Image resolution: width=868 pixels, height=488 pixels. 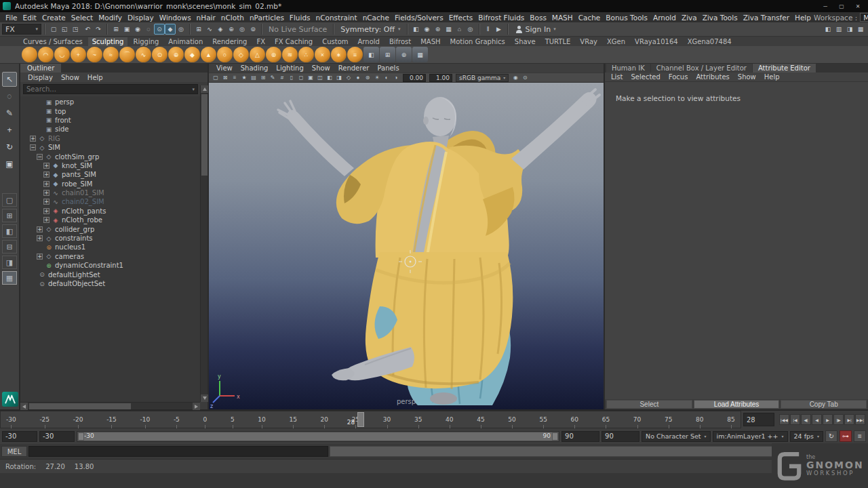 I want to click on menu-item: Create, so click(x=54, y=18).